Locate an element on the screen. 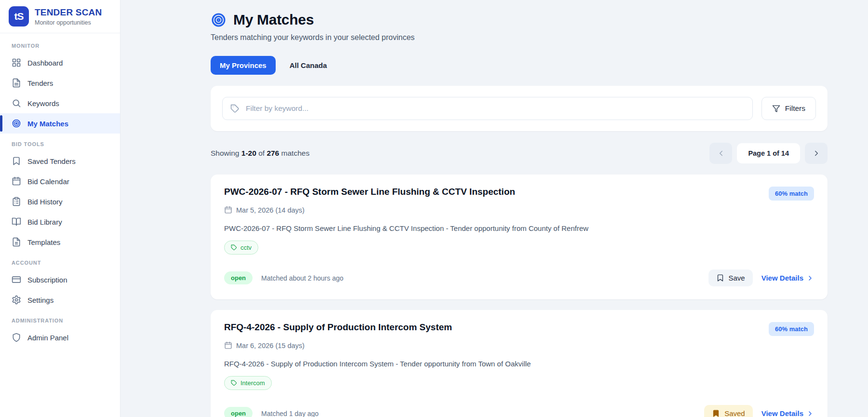 Image resolution: width=868 pixels, height=417 pixels. keyword-tags: Intercom is located at coordinates (519, 383).